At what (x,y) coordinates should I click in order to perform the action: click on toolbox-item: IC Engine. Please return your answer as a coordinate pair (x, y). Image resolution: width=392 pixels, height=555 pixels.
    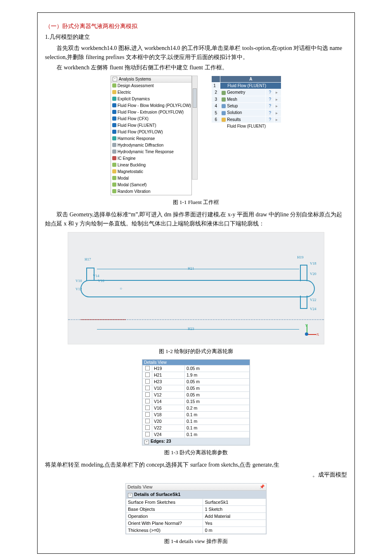
    Looking at the image, I should click on (151, 159).